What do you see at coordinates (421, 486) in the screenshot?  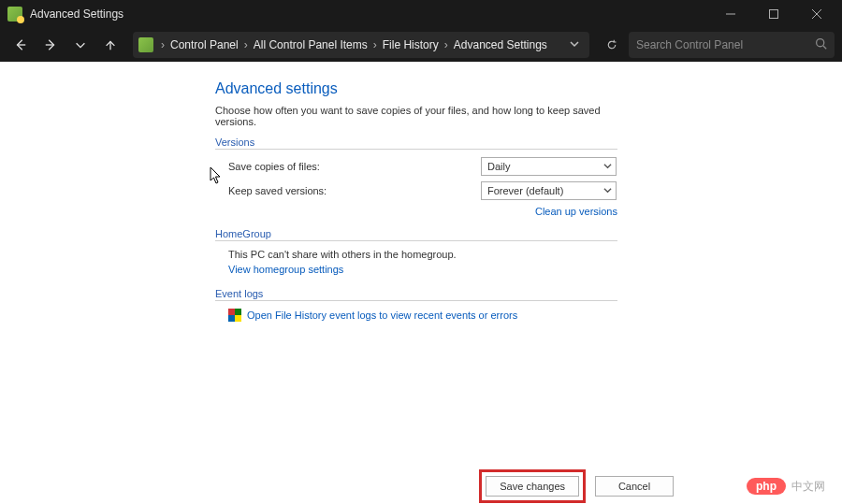 I see `action-bar: Save changes Cancel` at bounding box center [421, 486].